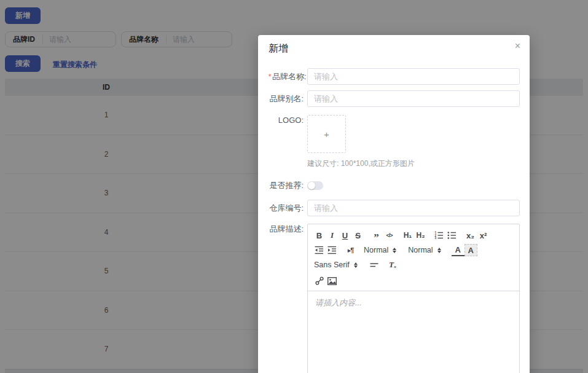 This screenshot has height=373, width=588. What do you see at coordinates (269, 76) in the screenshot?
I see `required-asterisk: *` at bounding box center [269, 76].